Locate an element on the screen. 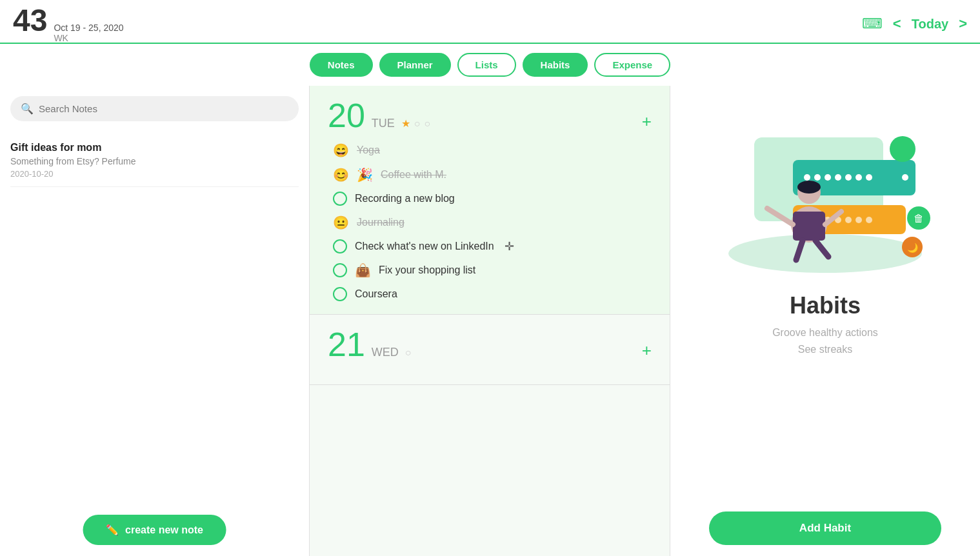 This screenshot has height=556, width=980. add-task-button-tue: + is located at coordinates (646, 121).